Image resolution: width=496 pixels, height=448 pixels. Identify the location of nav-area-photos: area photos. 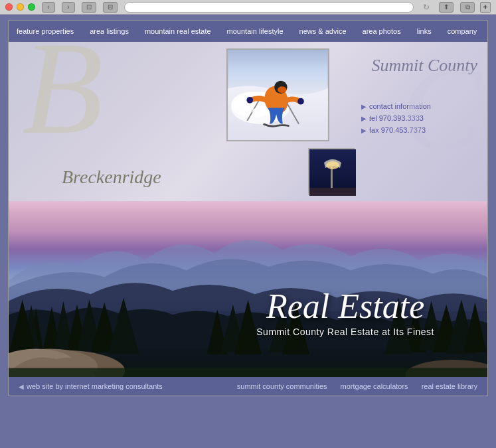
(382, 31).